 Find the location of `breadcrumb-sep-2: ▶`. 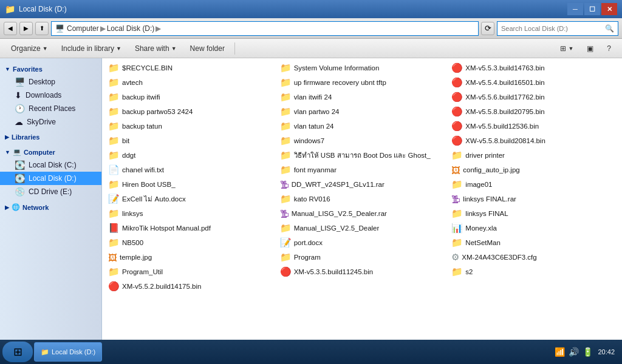

breadcrumb-sep-2: ▶ is located at coordinates (158, 29).